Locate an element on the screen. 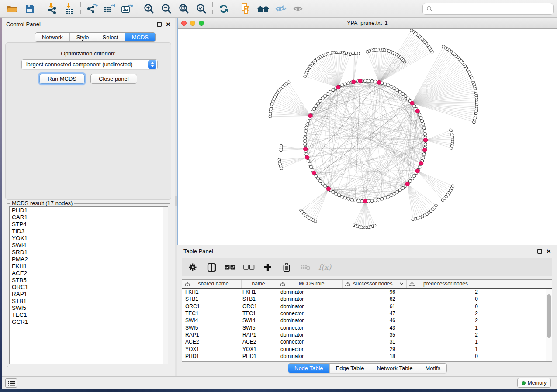 The image size is (557, 392). table-row: STB1 STB1 dominator 62 0 is located at coordinates (364, 299).